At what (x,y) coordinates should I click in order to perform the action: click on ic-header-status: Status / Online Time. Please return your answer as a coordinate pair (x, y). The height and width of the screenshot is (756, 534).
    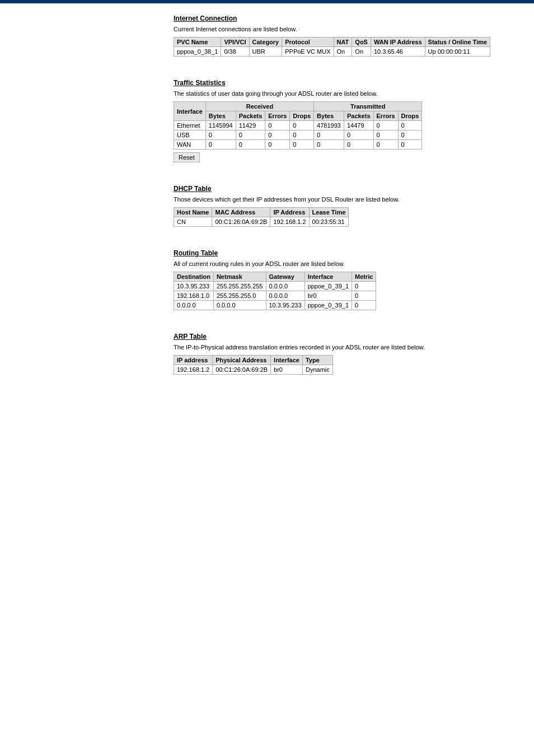
    Looking at the image, I should click on (458, 43).